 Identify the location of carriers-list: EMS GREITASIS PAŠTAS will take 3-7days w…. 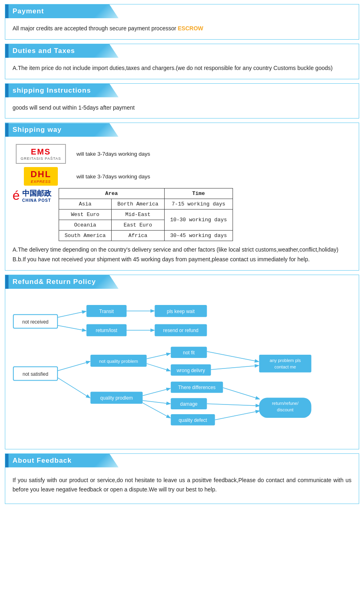
(182, 163).